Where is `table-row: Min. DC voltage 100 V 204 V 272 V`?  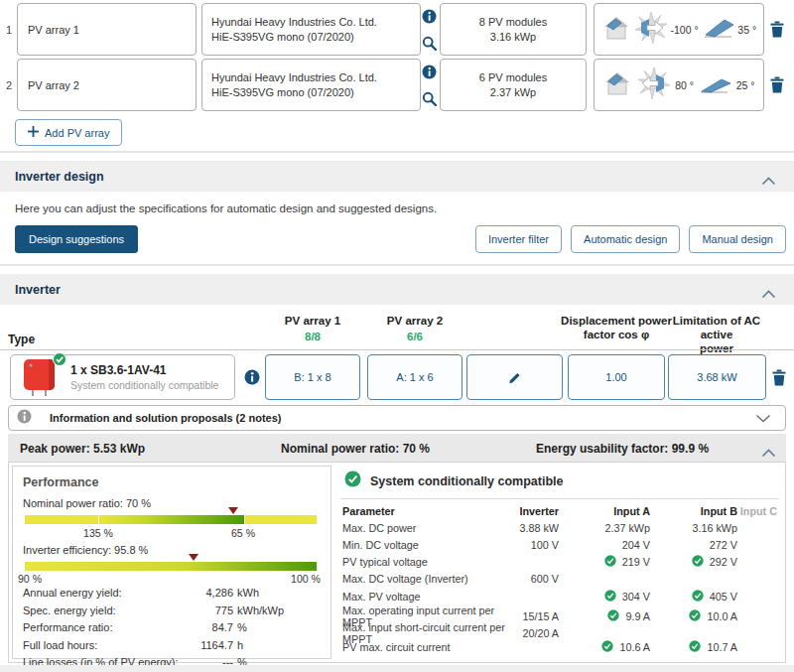
table-row: Min. DC voltage 100 V 204 V 272 V is located at coordinates (560, 544).